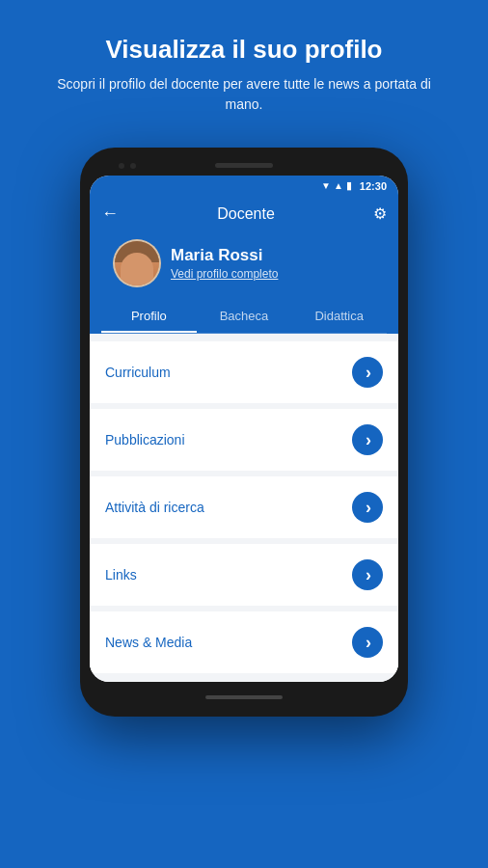 The height and width of the screenshot is (868, 488). I want to click on tabs: Profilo Bacheca Didattica, so click(244, 316).